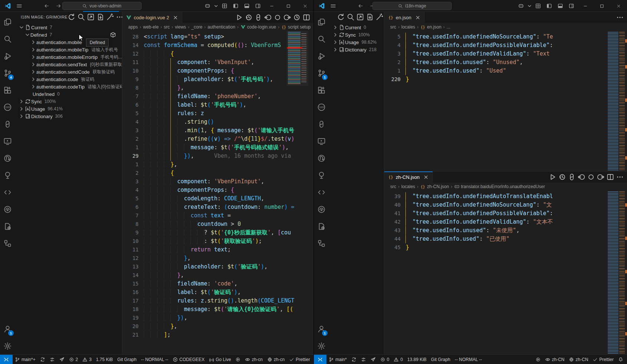 The width and height of the screenshot is (627, 364). What do you see at coordinates (59, 6) in the screenshot?
I see `forward-button` at bounding box center [59, 6].